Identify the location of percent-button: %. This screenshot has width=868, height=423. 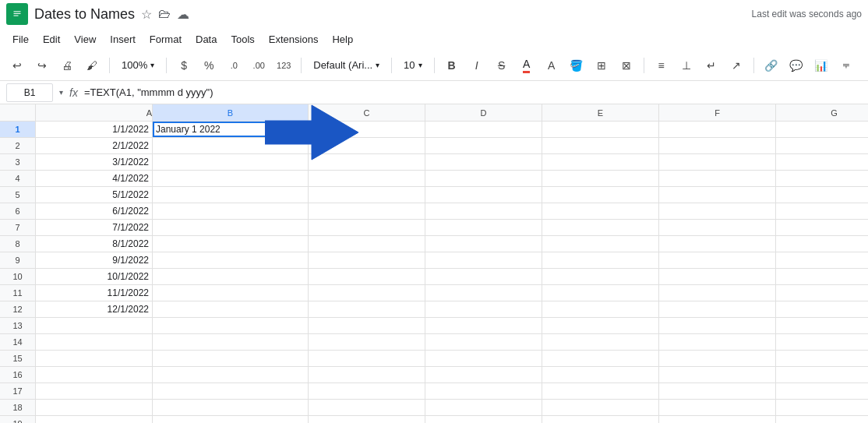
(209, 65).